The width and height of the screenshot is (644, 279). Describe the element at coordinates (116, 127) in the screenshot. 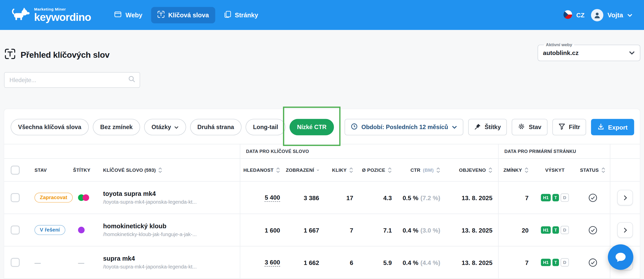

I see `chip-bez-zminek: Bez zmínek` at that location.